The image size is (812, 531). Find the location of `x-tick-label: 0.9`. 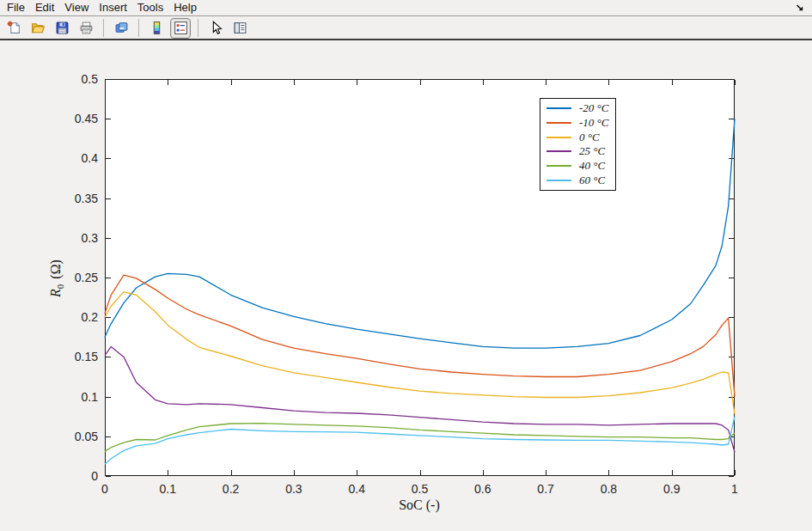

x-tick-label: 0.9 is located at coordinates (672, 489).